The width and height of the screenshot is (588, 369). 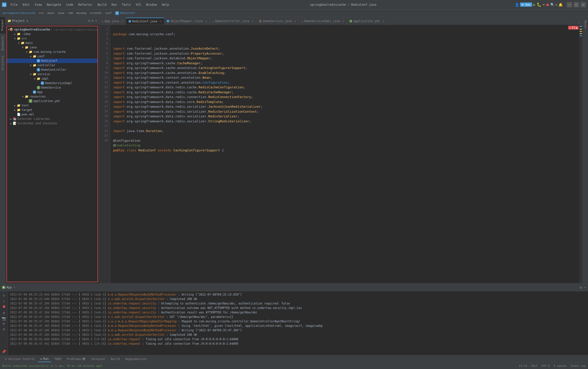 I want to click on breadcrumb-project: springbootrediscache, so click(x=19, y=13).